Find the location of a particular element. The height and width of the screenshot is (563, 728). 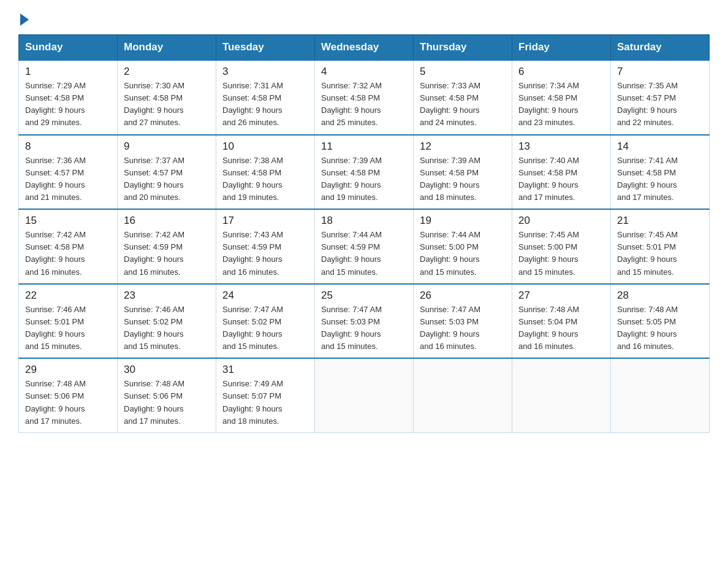

day-number: 17 is located at coordinates (265, 221).